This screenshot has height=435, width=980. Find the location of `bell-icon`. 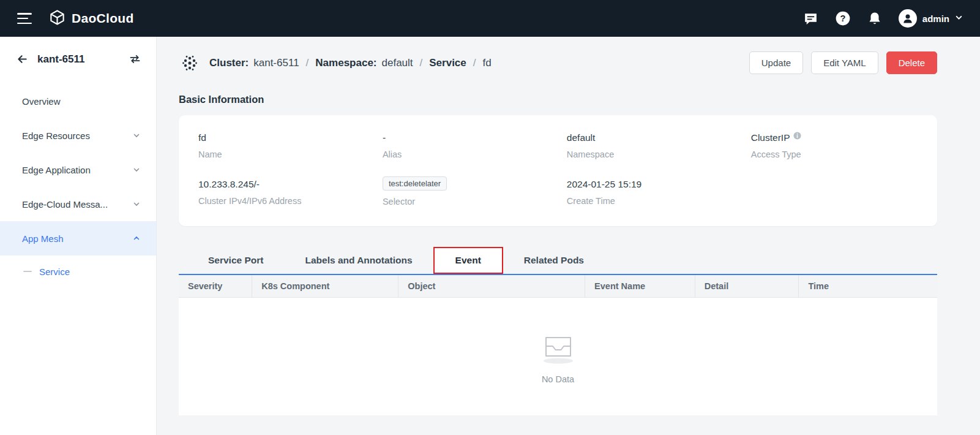

bell-icon is located at coordinates (875, 18).